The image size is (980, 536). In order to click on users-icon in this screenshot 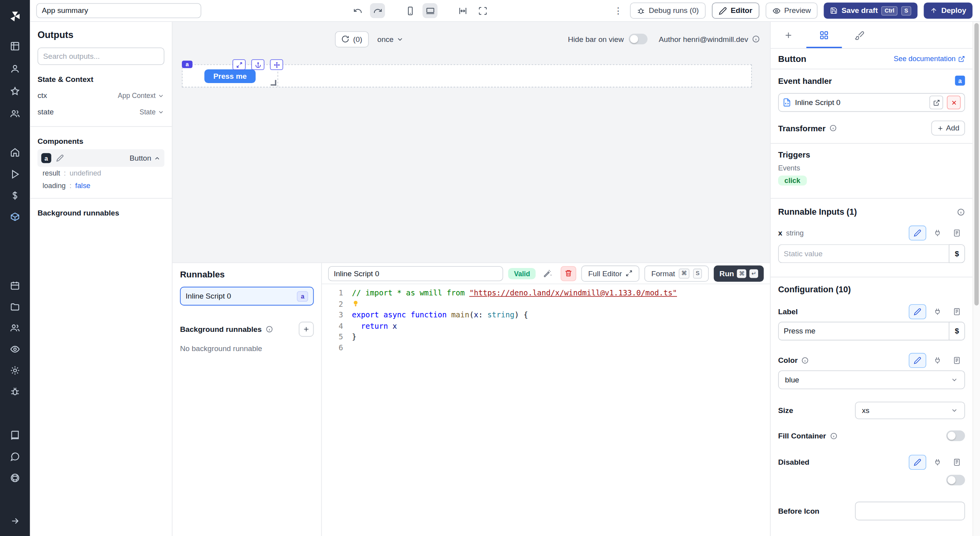, I will do `click(15, 114)`.